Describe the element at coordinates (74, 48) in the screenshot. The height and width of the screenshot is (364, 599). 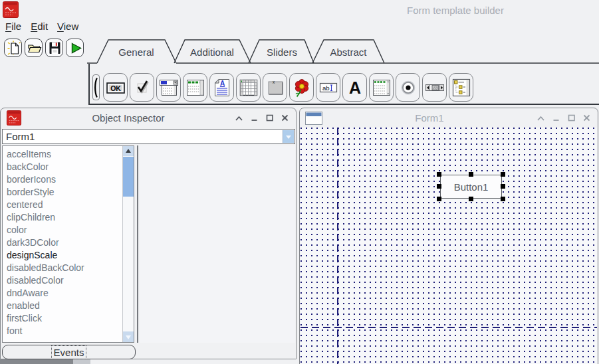
I see `run-button` at that location.